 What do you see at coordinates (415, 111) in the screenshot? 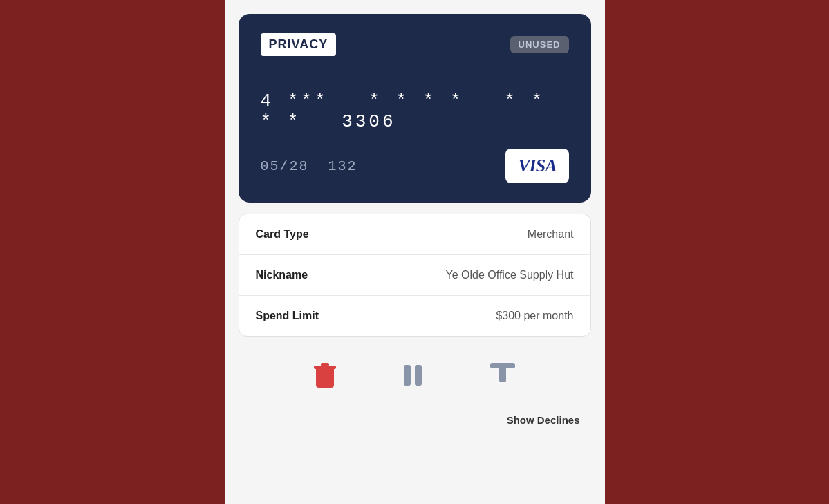
I see `card-number: 4 *** * * * * * * * * 3306` at bounding box center [415, 111].